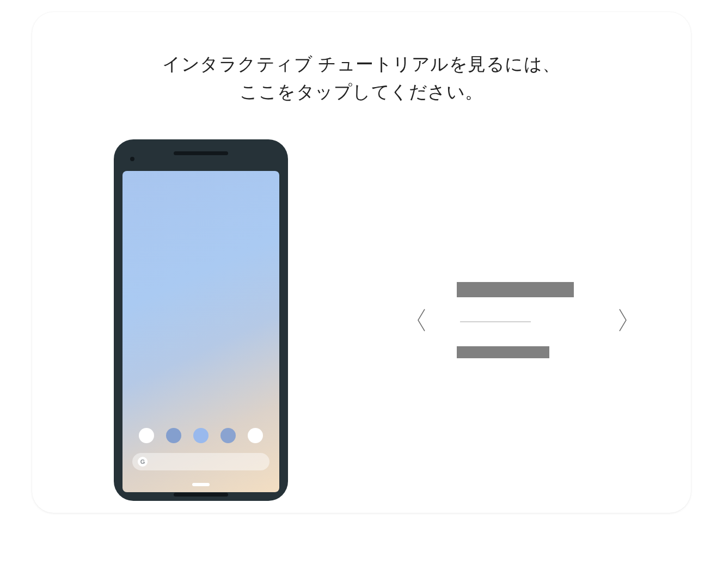 This screenshot has width=723, height=588. What do you see at coordinates (495, 322) in the screenshot?
I see `placeholder-line` at bounding box center [495, 322].